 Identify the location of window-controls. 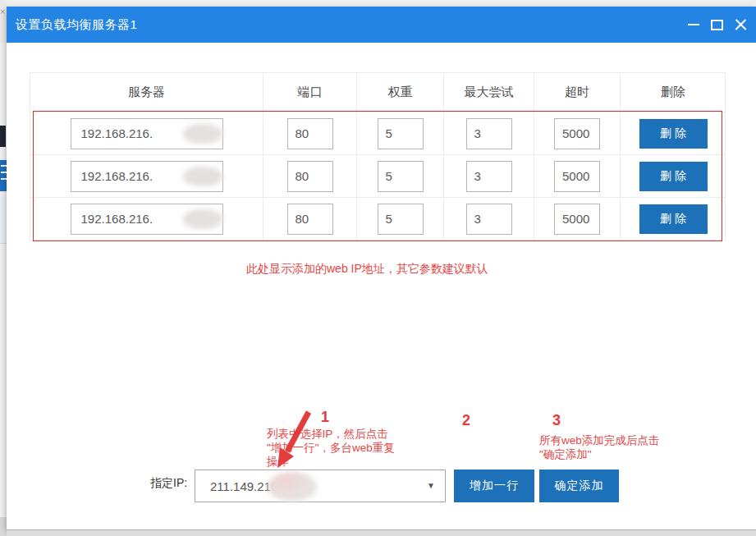
(717, 25).